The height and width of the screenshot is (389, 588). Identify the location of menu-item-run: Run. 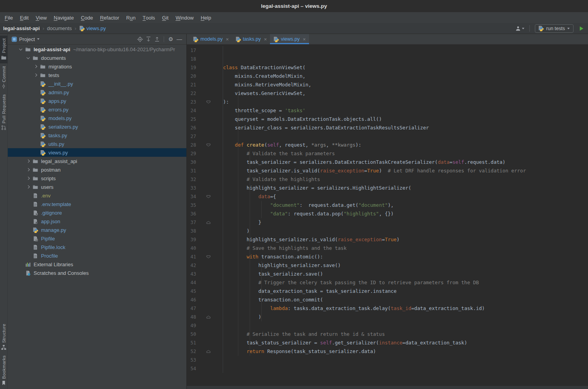
(131, 18).